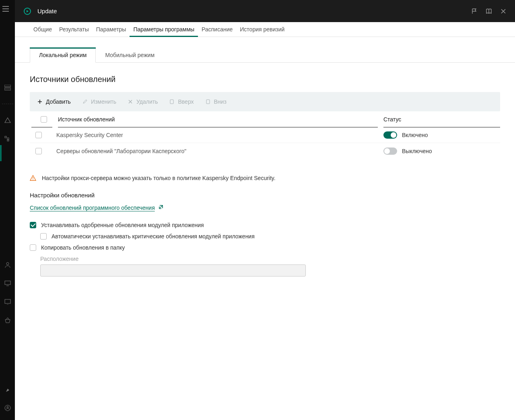 This screenshot has height=420, width=515. What do you see at coordinates (173, 270) in the screenshot?
I see `location-input` at bounding box center [173, 270].